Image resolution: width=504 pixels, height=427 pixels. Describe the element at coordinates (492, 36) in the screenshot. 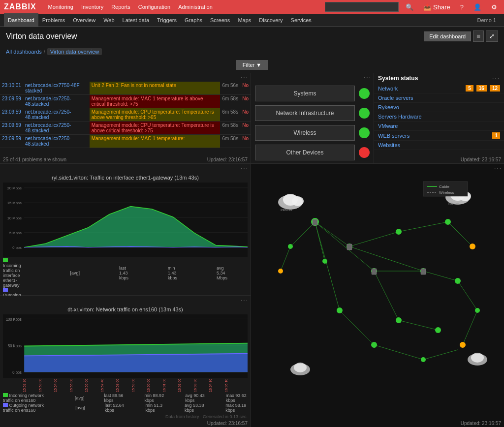

I see `fullscreen-button: ⤢` at that location.